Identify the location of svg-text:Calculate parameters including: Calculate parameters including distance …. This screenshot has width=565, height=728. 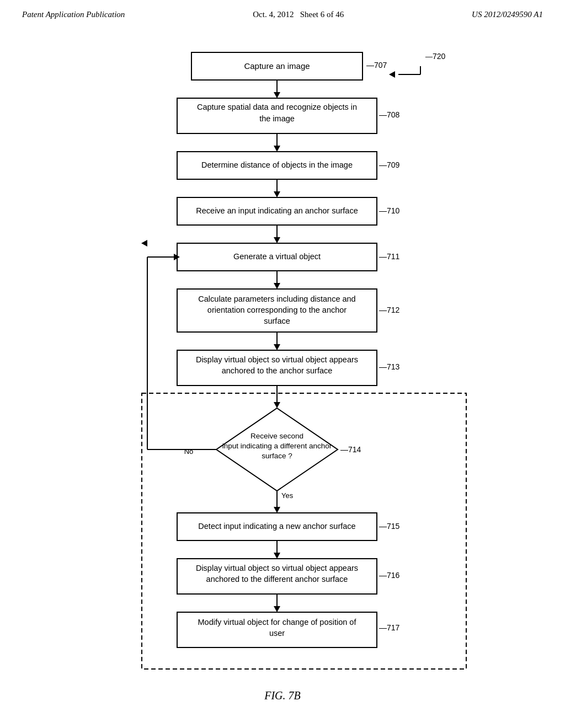
(277, 299).